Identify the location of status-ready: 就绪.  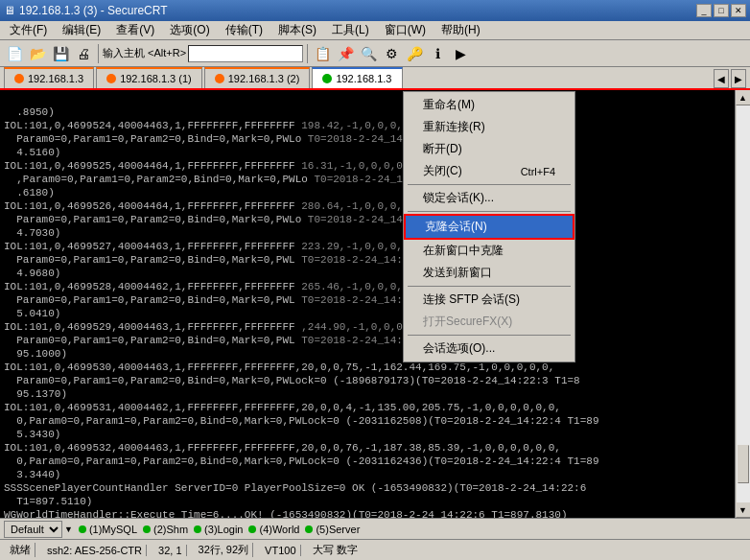
(21, 550).